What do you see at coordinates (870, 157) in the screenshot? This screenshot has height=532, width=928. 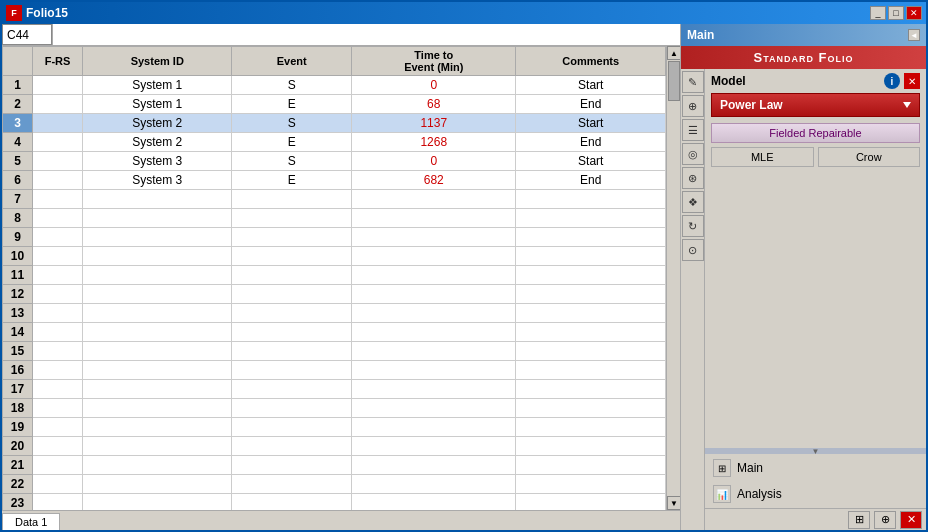 I see `crow-button: Crow` at bounding box center [870, 157].